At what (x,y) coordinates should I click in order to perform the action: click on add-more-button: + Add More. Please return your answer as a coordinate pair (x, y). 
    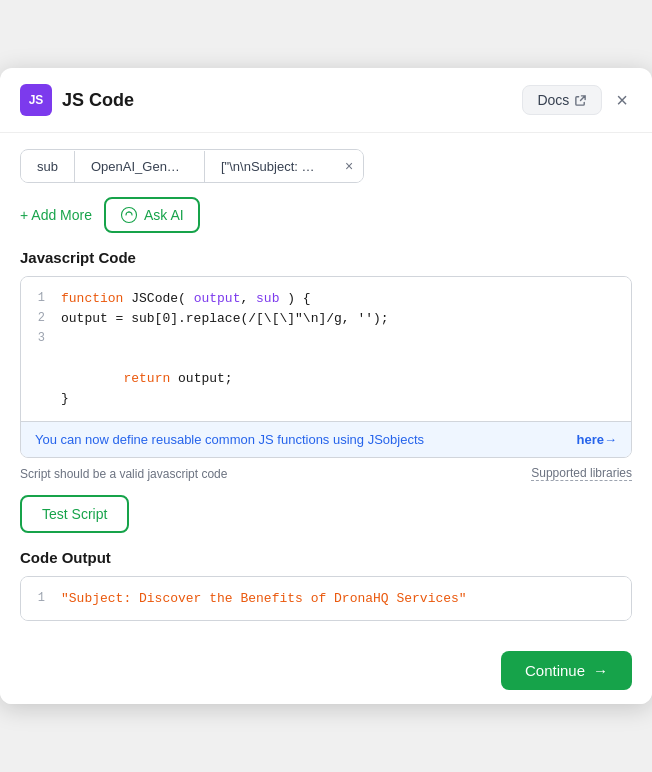
    Looking at the image, I should click on (56, 215).